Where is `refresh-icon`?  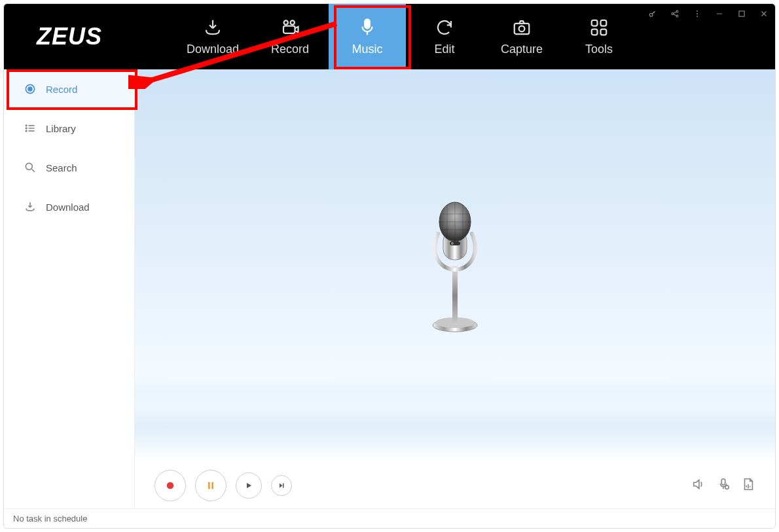
refresh-icon is located at coordinates (444, 27).